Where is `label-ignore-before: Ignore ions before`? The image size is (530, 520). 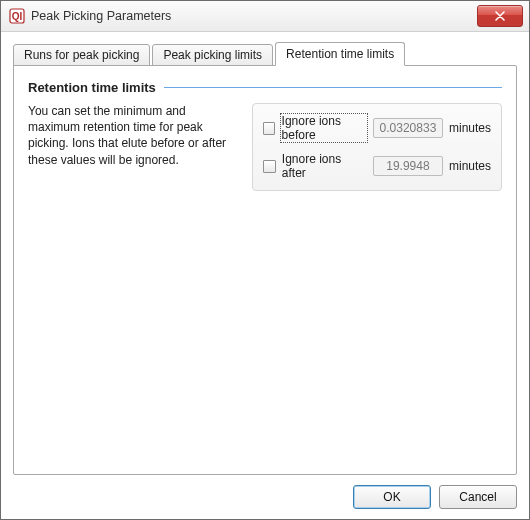
label-ignore-before: Ignore ions before is located at coordinates (324, 128).